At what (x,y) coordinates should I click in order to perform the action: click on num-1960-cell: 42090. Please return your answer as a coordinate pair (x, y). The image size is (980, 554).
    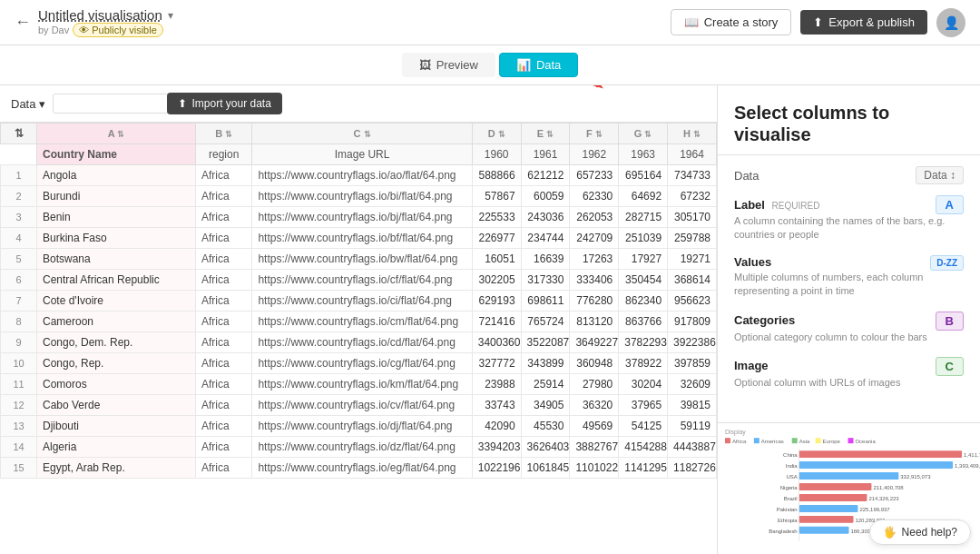
    Looking at the image, I should click on (496, 427).